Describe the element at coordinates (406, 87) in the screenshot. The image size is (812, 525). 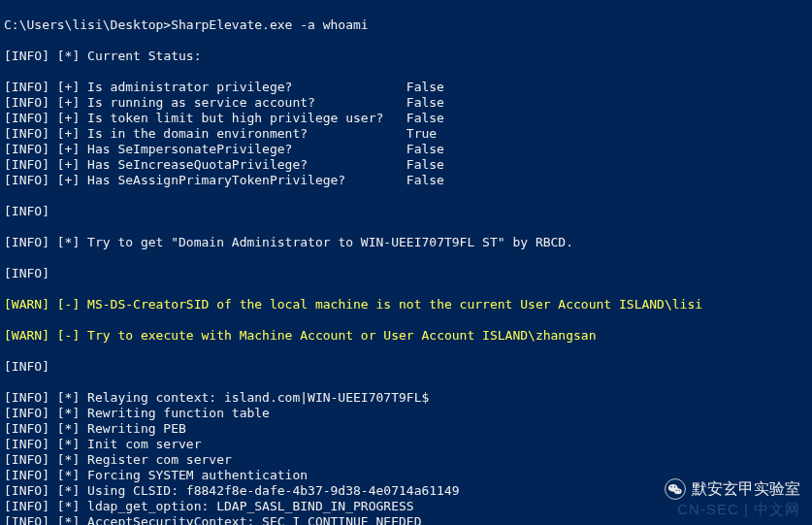
I see `status-check-line: [INFO] [+] Is administrator privilege? F…` at that location.